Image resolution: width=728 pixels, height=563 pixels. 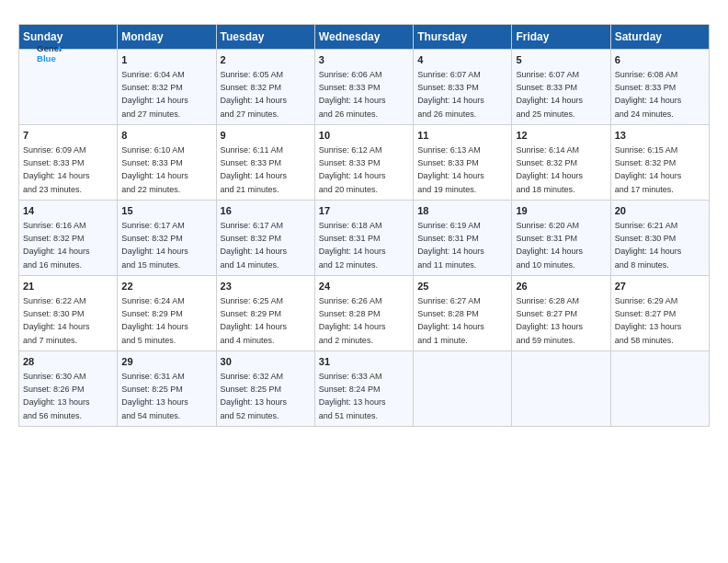 What do you see at coordinates (660, 314) in the screenshot?
I see `calendar-cell: 27Sunrise: 6:29 AM Sunset: 8:27 PM Dayli…` at bounding box center [660, 314].